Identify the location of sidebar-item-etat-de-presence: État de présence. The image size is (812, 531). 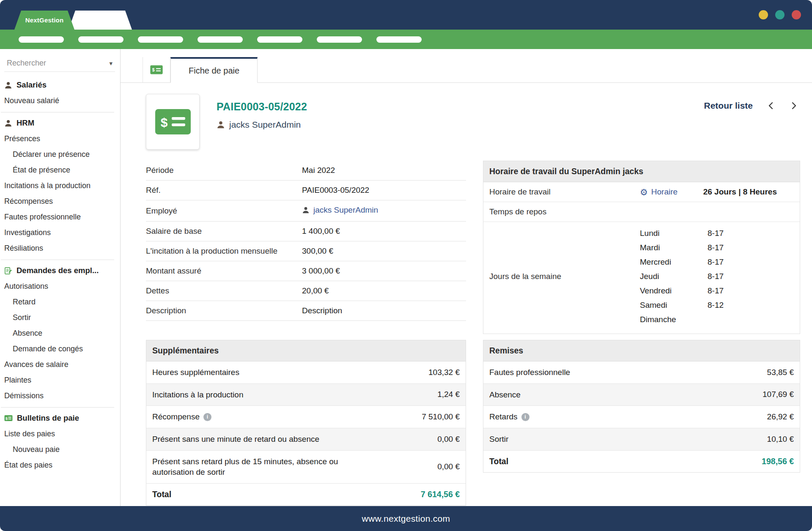
(60, 170).